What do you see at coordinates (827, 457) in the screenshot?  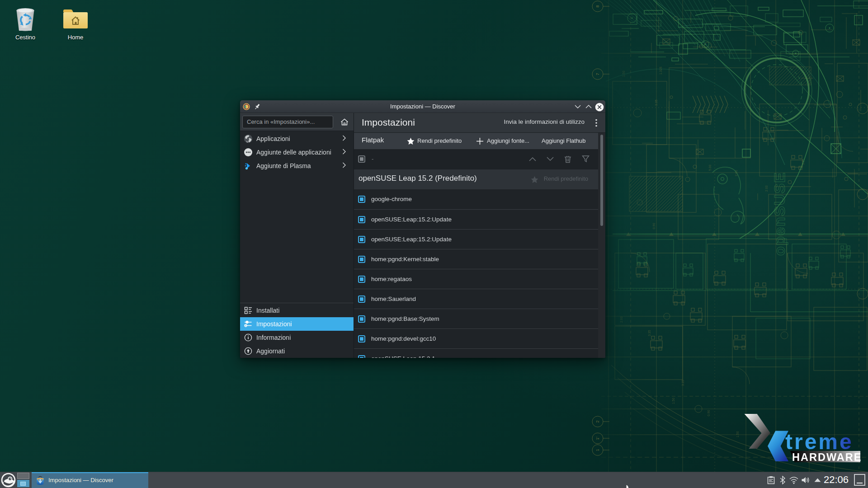 I see `svg-text: HARDWARE` at bounding box center [827, 457].